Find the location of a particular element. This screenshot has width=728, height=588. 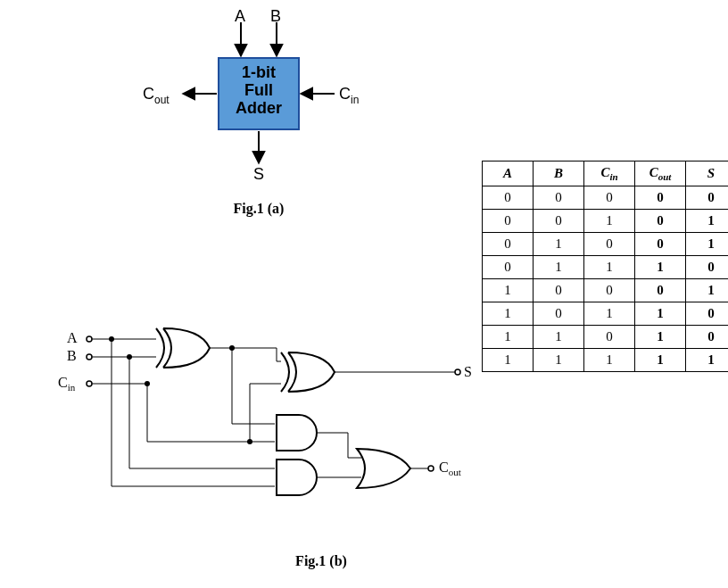

th-A: A is located at coordinates (509, 174).